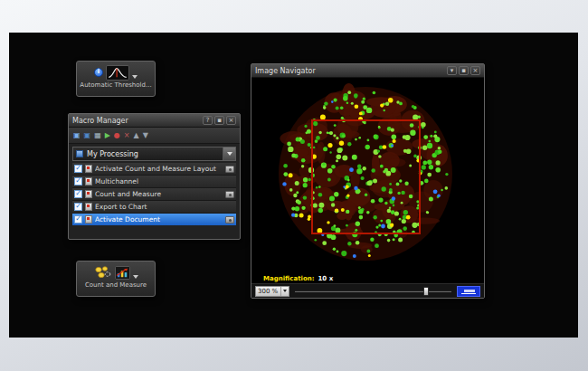  Describe the element at coordinates (98, 136) in the screenshot. I see `save-macro-icon: ▦` at that location.